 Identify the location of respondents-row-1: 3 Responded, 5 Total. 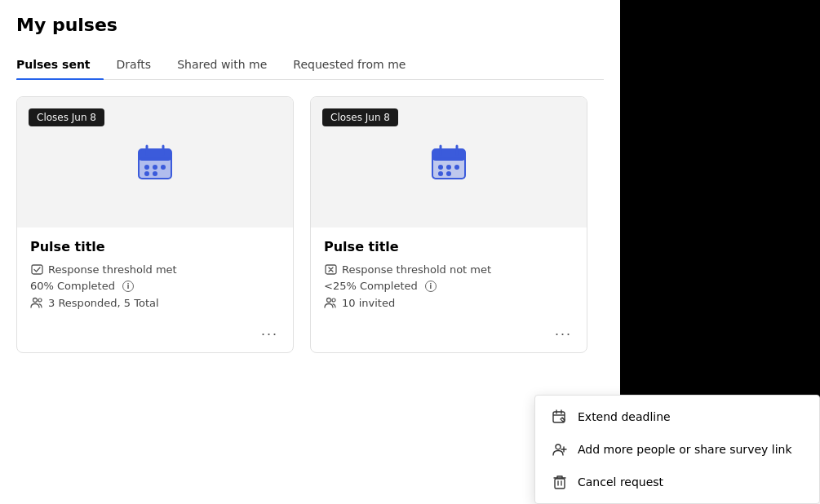
(155, 303).